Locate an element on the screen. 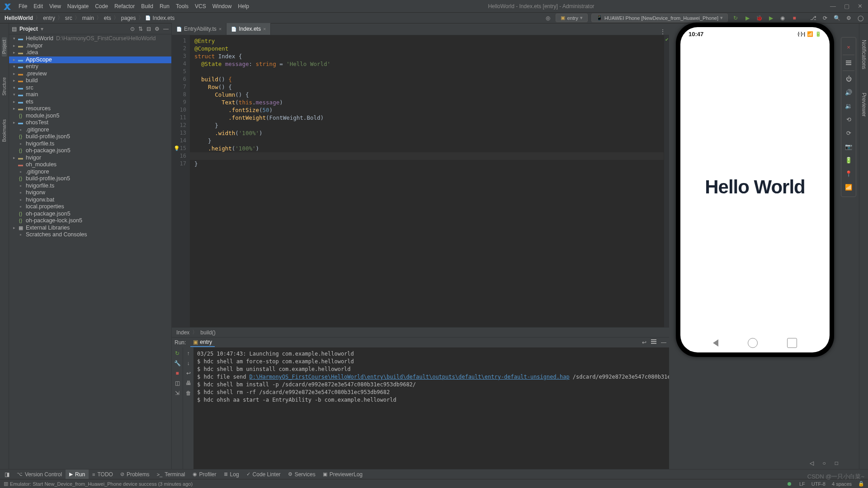 Image resolution: width=868 pixels, height=488 pixels. run-config-selector: ▣entry▾ is located at coordinates (571, 18).